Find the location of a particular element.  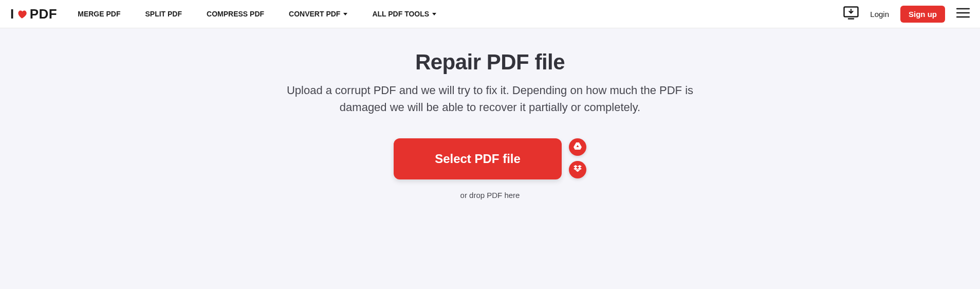

desktop-download-icon is located at coordinates (851, 14).